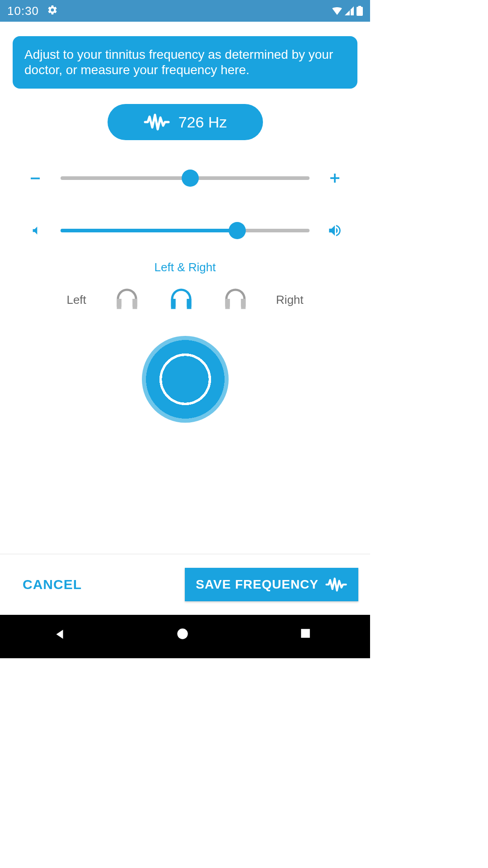 The height and width of the screenshot is (868, 488). Describe the element at coordinates (62, 637) in the screenshot. I see `nav-back-button` at that location.